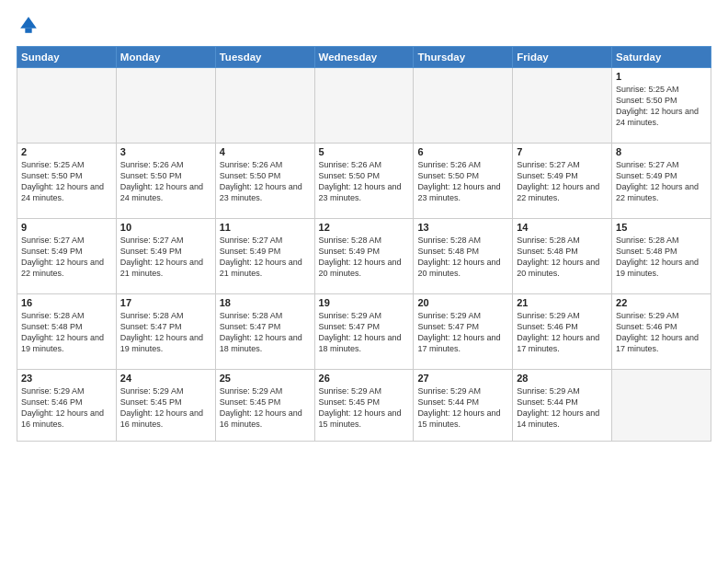 The image size is (728, 563). What do you see at coordinates (67, 257) in the screenshot?
I see `calendar-cell: 9Sunrise: 5:27 AM Sunset: 5:49 PM Daylig…` at bounding box center [67, 257].